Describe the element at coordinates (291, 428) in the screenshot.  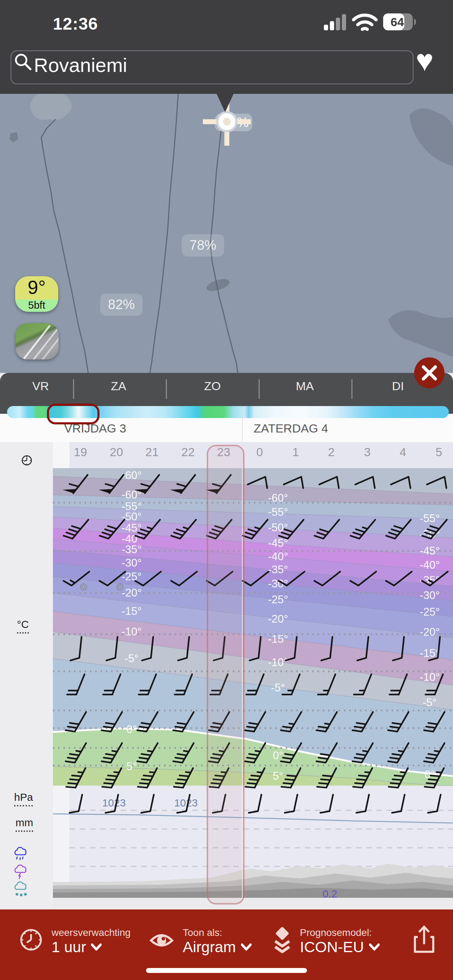
I see `chart-day-label: ZATERDAG 4` at that location.